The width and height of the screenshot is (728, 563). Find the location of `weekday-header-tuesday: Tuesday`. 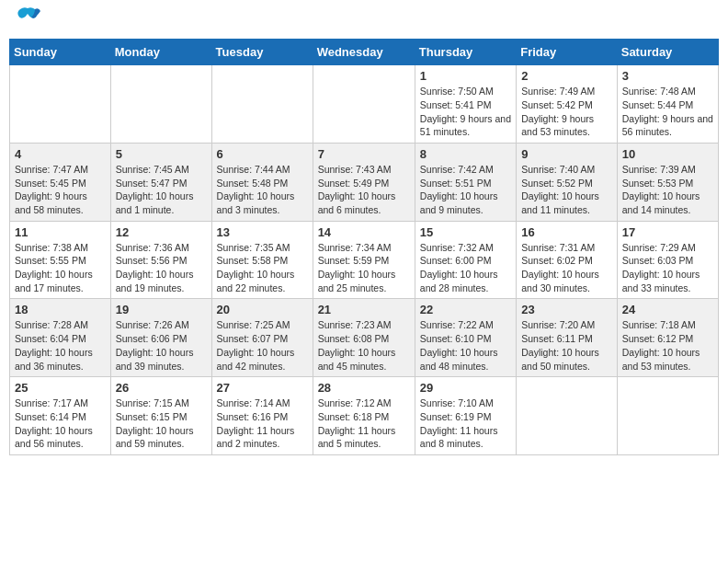

weekday-header-tuesday: Tuesday is located at coordinates (262, 52).